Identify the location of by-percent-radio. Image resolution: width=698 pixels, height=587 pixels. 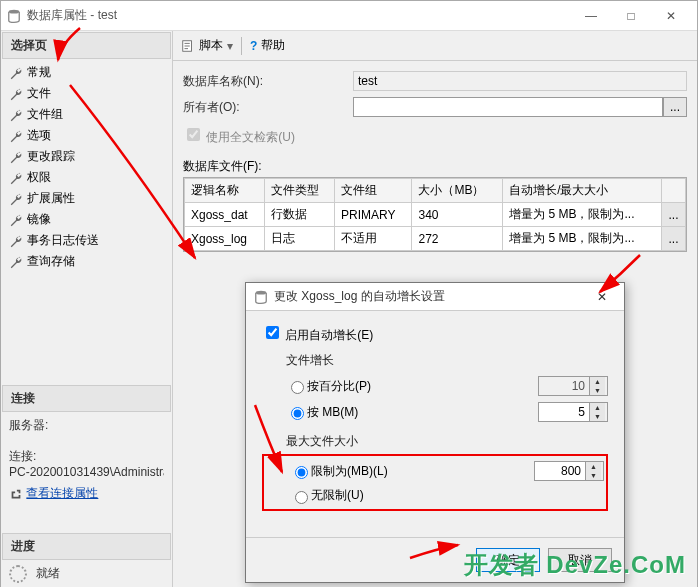
(298, 388).